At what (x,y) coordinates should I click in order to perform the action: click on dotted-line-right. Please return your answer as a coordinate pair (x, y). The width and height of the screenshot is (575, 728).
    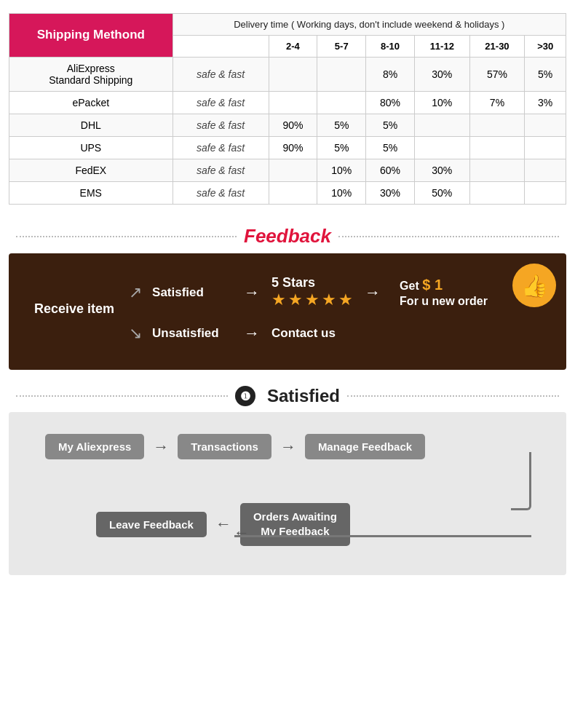
    Looking at the image, I should click on (448, 237).